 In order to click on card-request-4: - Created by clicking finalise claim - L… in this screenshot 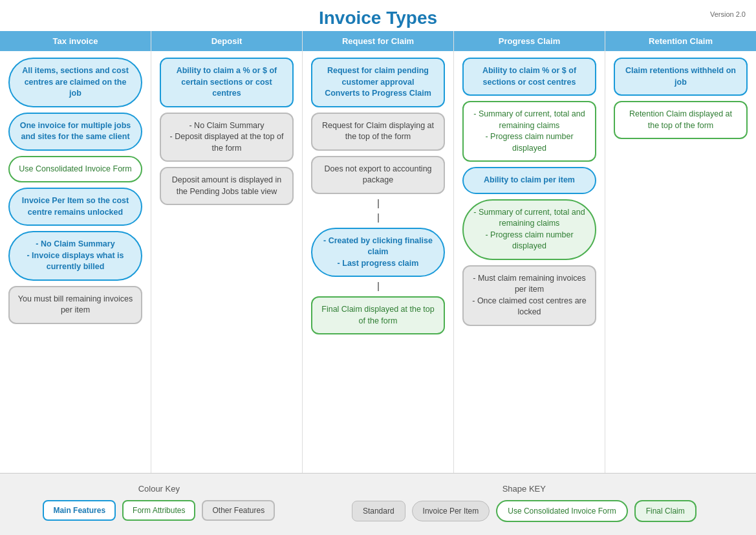, I will do `click(378, 252)`.